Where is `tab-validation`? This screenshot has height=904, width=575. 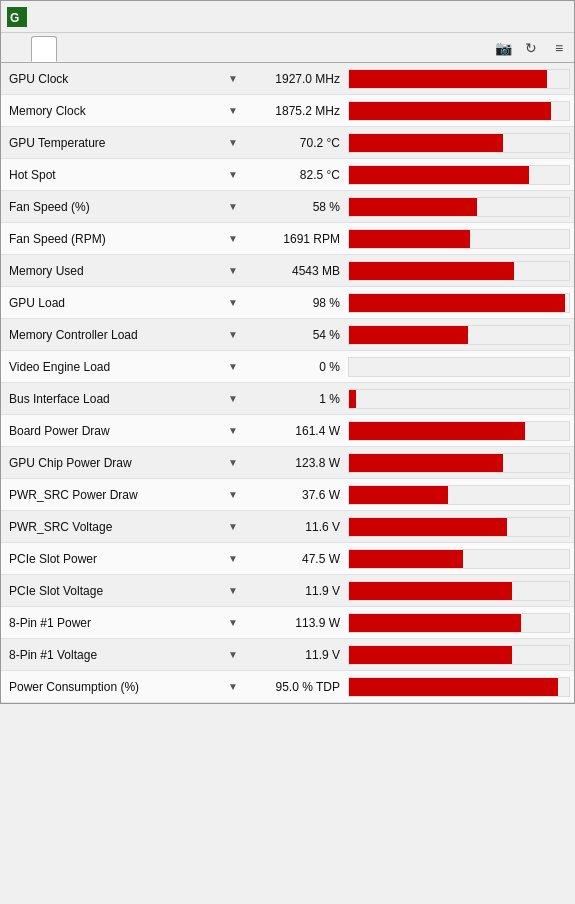
tab-validation is located at coordinates (96, 49).